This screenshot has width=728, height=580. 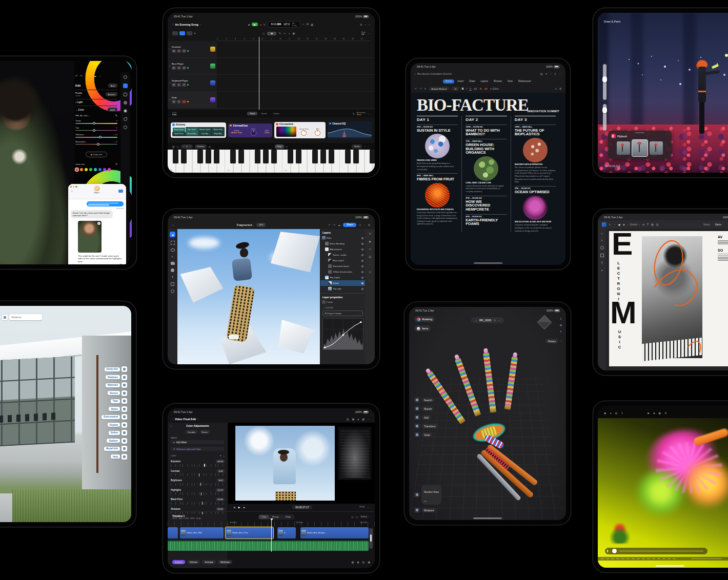 What do you see at coordinates (480, 89) in the screenshot?
I see `highlight-button: ✎` at bounding box center [480, 89].